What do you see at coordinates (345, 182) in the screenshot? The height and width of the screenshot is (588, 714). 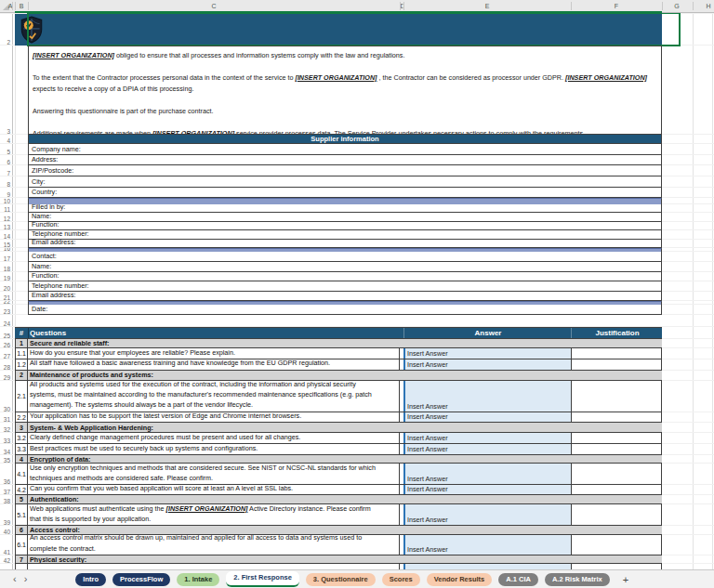 I see `supplier-field-row: City:` at bounding box center [345, 182].